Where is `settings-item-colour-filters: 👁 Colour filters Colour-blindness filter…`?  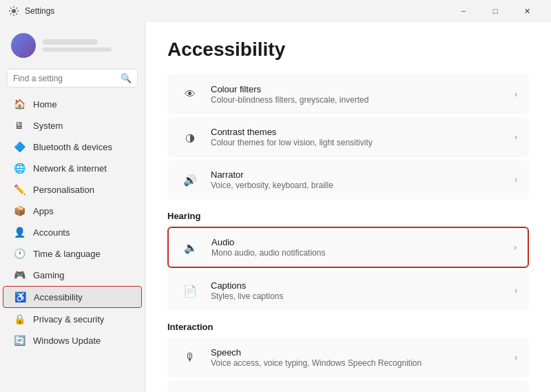
settings-item-colour-filters: 👁 Colour filters Colour-blindness filter… is located at coordinates (349, 94).